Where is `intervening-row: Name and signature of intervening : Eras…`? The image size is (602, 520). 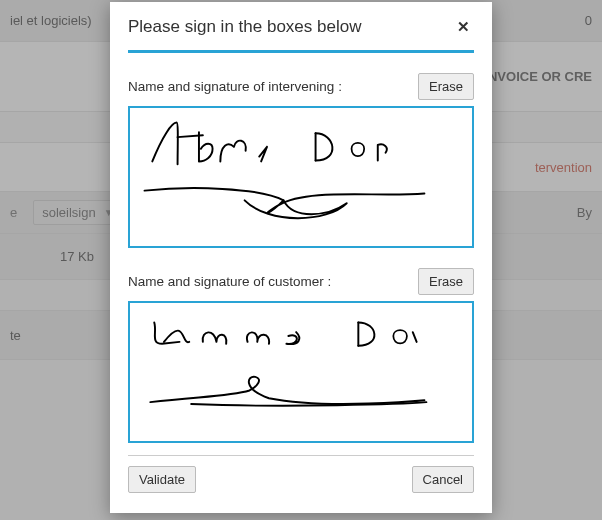 intervening-row: Name and signature of intervening : Eras… is located at coordinates (301, 86).